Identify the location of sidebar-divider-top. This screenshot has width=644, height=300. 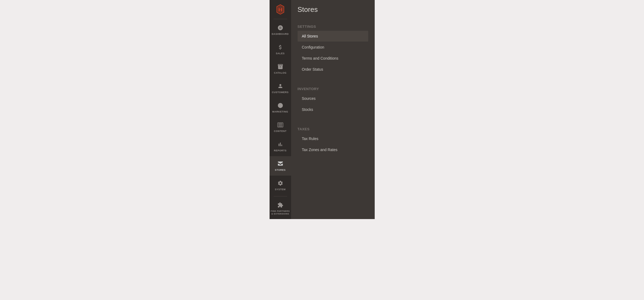
(280, 19).